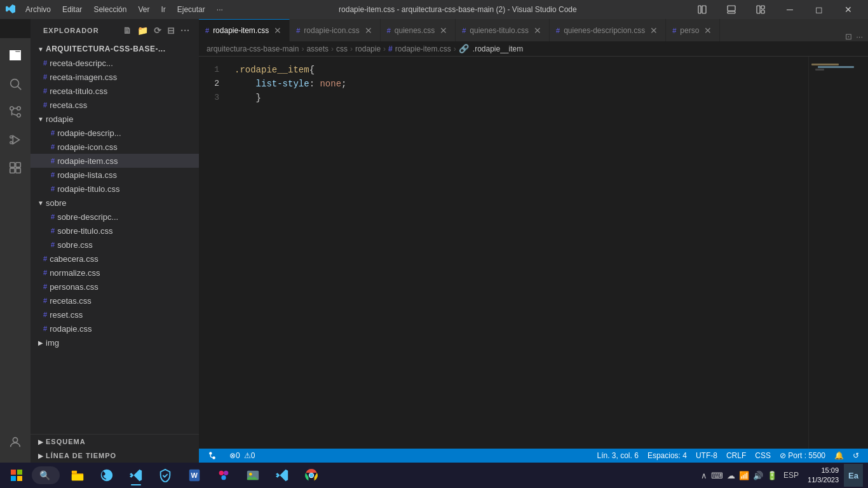  What do you see at coordinates (114, 147) in the screenshot?
I see `file-rodapie-icon: # rodapie-icon.css` at bounding box center [114, 147].